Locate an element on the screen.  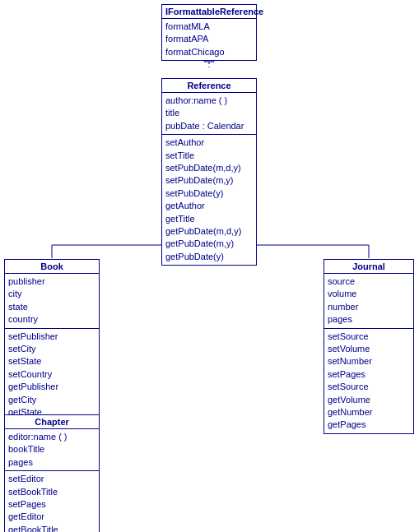
reference-methods: setAuthor setTitle setPubDate(m,d,y) set… is located at coordinates (209, 200).